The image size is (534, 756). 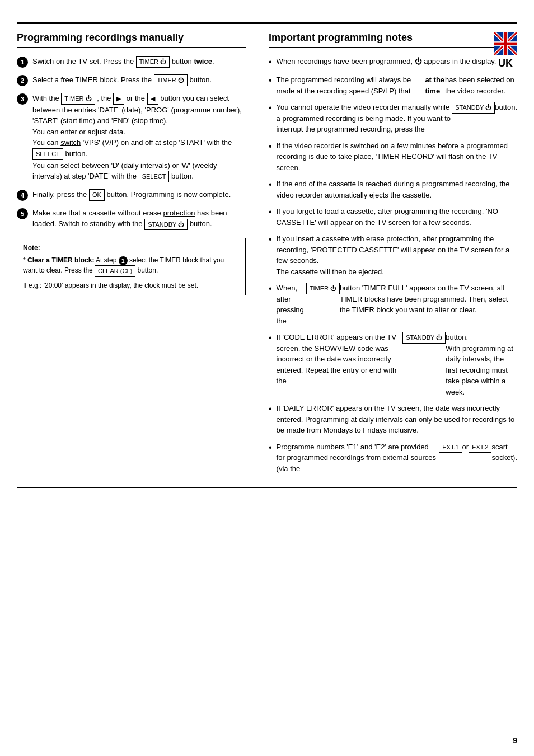 I want to click on bullet-7: If you insert a cassette with erase prot…, so click(x=393, y=255).